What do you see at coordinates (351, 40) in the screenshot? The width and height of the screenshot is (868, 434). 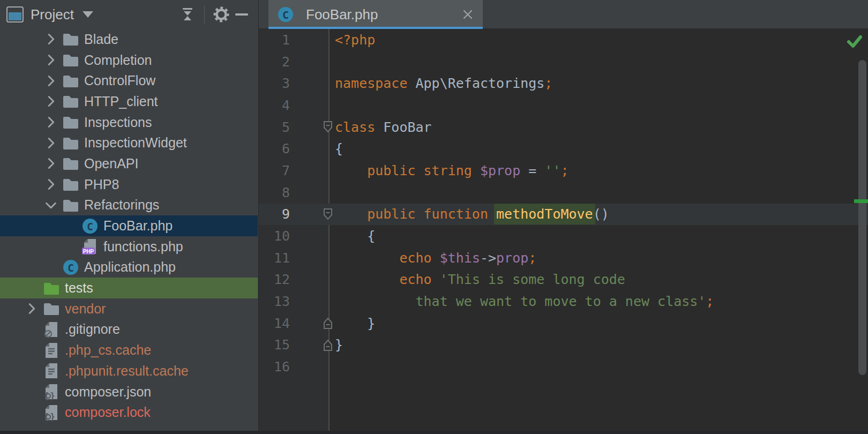 I see `code-text: <?php` at bounding box center [351, 40].